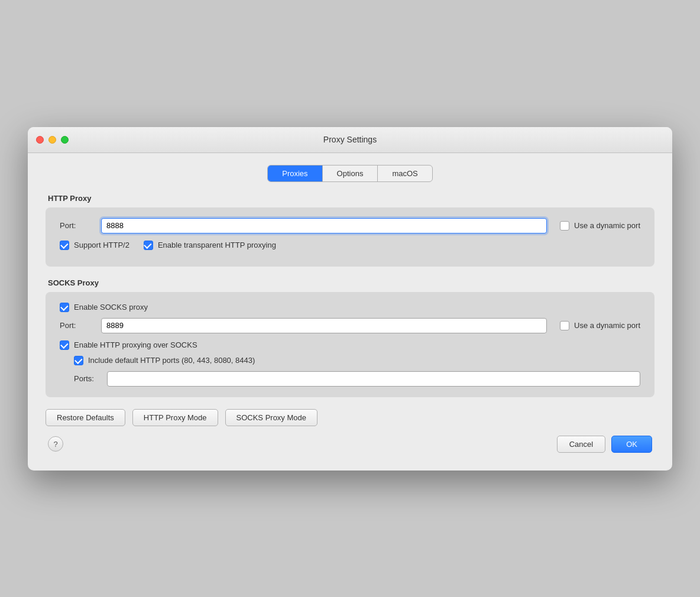  What do you see at coordinates (350, 140) in the screenshot?
I see `titlebar: Proxy Settings` at bounding box center [350, 140].